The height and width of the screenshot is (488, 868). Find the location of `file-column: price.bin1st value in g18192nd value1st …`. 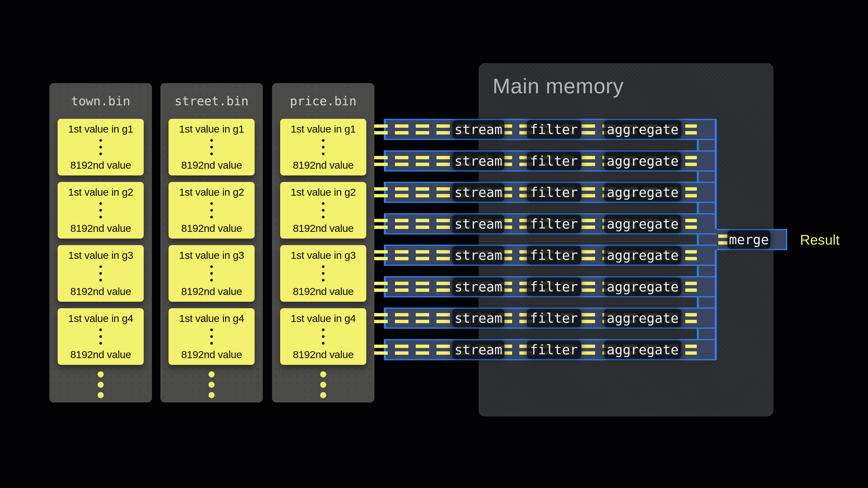

file-column: price.bin1st value in g18192nd value1st … is located at coordinates (323, 243).